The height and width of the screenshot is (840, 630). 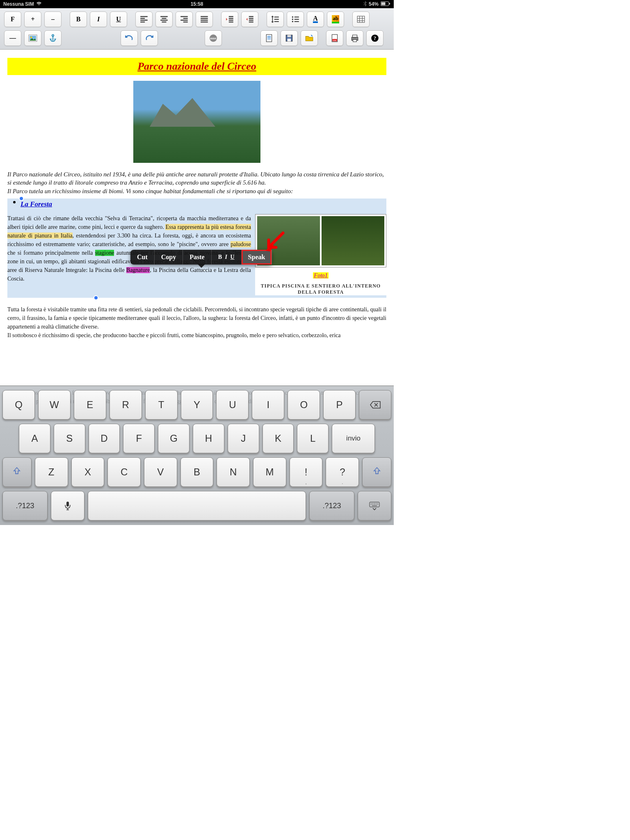 What do you see at coordinates (375, 405) in the screenshot?
I see `key-backspace` at bounding box center [375, 405].